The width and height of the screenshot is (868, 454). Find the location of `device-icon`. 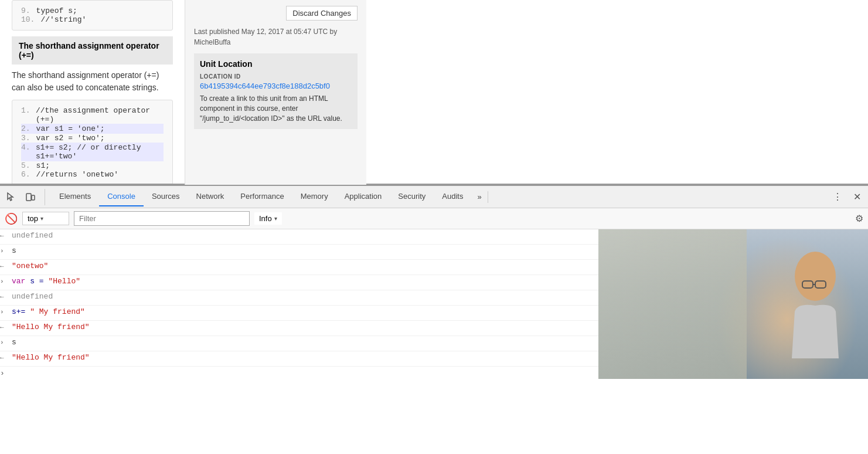

device-icon is located at coordinates (30, 197).